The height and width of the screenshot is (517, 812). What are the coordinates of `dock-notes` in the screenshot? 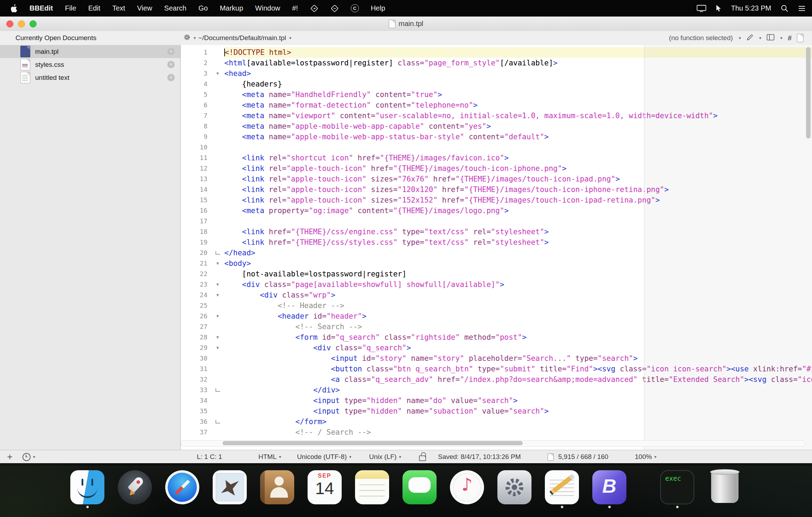 It's located at (372, 489).